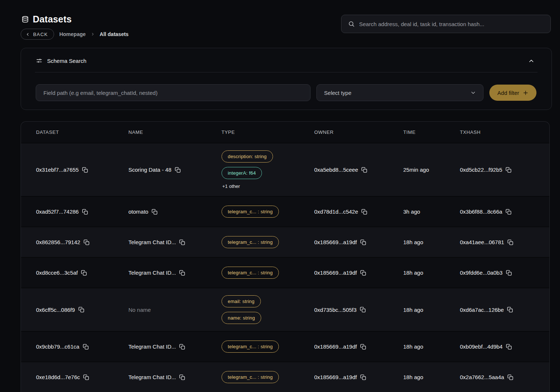 This screenshot has width=560, height=392. I want to click on global-search, so click(446, 24).